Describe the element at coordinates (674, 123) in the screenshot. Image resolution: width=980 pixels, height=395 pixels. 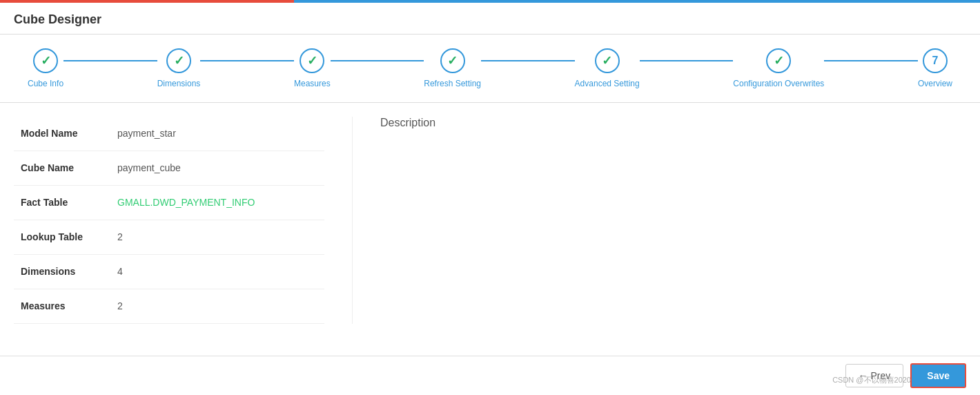
I see `description-title: Description` at that location.